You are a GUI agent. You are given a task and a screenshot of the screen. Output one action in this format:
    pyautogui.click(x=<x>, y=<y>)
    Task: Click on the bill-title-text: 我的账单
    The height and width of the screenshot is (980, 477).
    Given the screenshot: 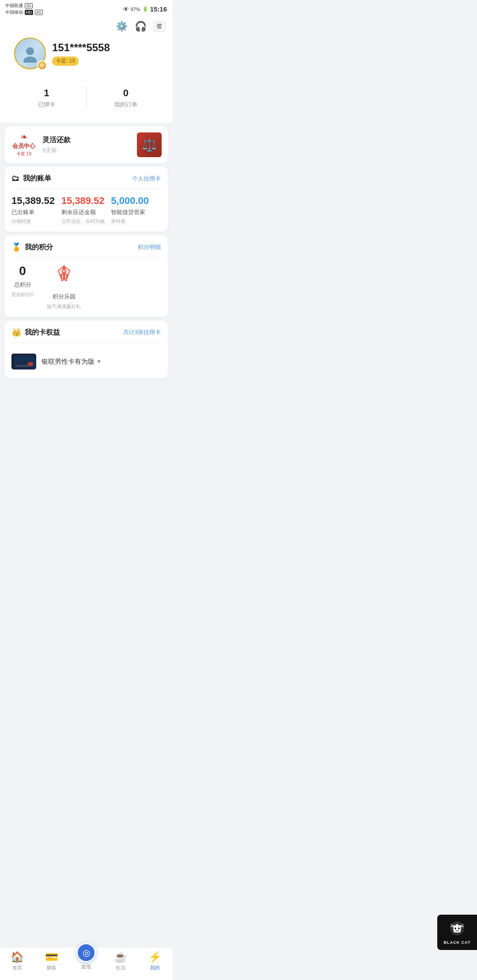 What is the action you would take?
    pyautogui.click(x=37, y=178)
    